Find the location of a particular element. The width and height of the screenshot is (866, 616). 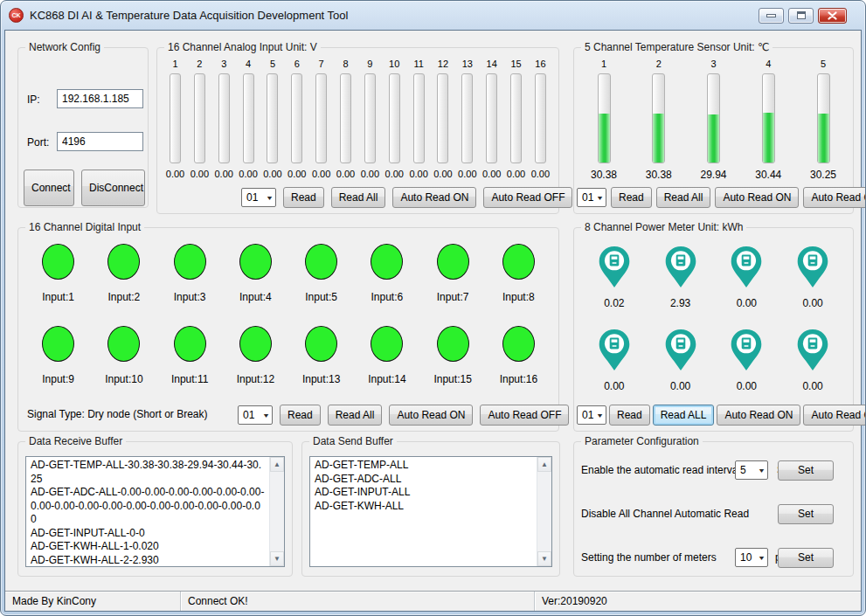

temperature-channel-select: 01▼ is located at coordinates (592, 197).